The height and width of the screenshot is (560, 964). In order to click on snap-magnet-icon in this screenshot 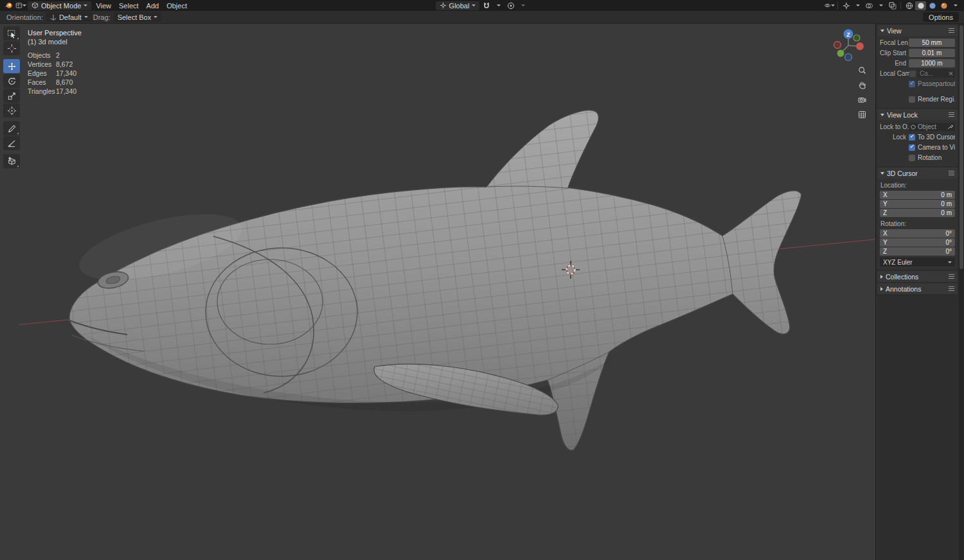, I will do `click(486, 6)`.